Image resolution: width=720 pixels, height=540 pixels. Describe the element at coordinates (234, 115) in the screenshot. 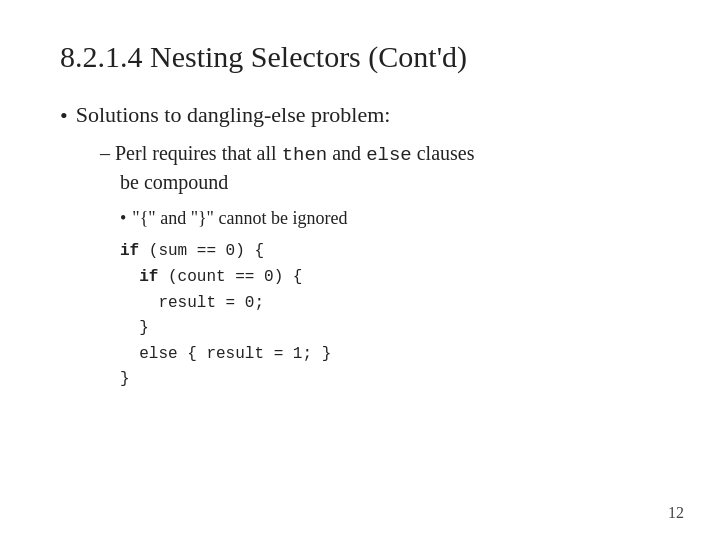

I see `main-bullet-text: Solutions to dangling-else problem:` at that location.